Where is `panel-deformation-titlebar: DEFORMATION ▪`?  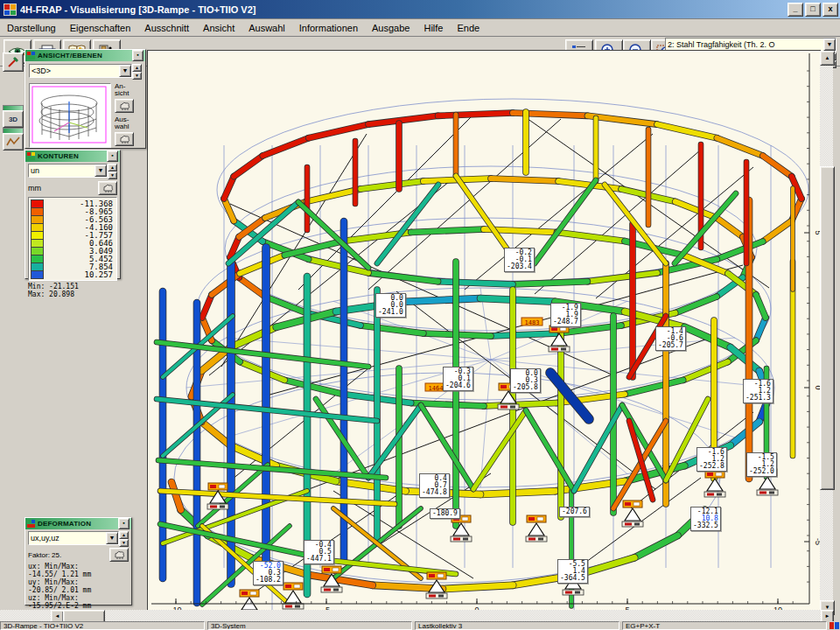
panel-deformation-titlebar: DEFORMATION ▪ is located at coordinates (79, 523).